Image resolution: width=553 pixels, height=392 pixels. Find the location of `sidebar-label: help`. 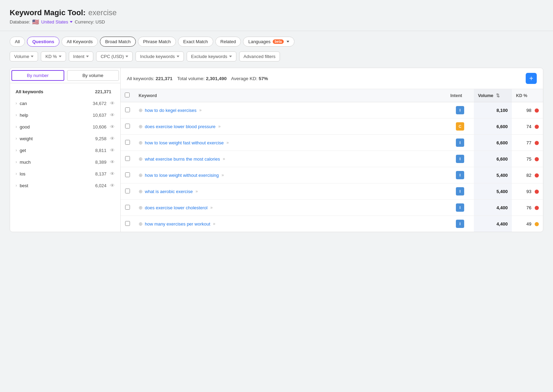

sidebar-label: help is located at coordinates (56, 115).